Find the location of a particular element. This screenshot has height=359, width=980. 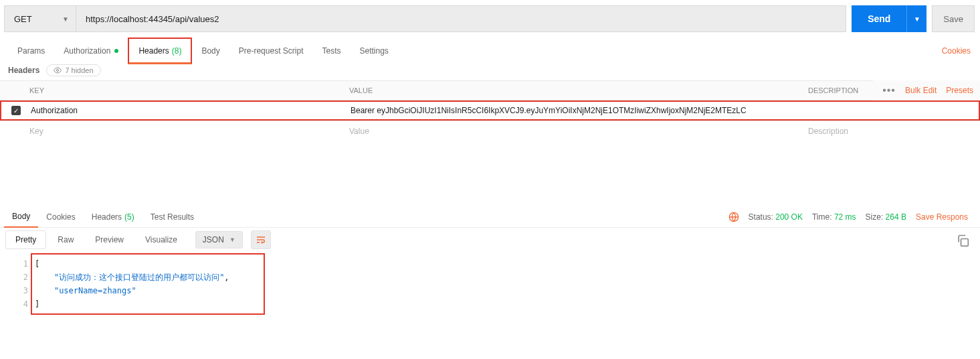

code-line: 3 "userName=zhangs" is located at coordinates (148, 291).